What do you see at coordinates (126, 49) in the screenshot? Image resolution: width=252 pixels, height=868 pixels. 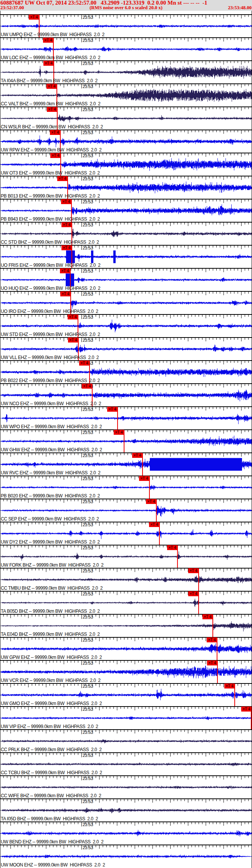 I see `trace-row: ×T 423:53UW LOC EHZ -- 99999.0km BW HIGH…` at bounding box center [126, 49].